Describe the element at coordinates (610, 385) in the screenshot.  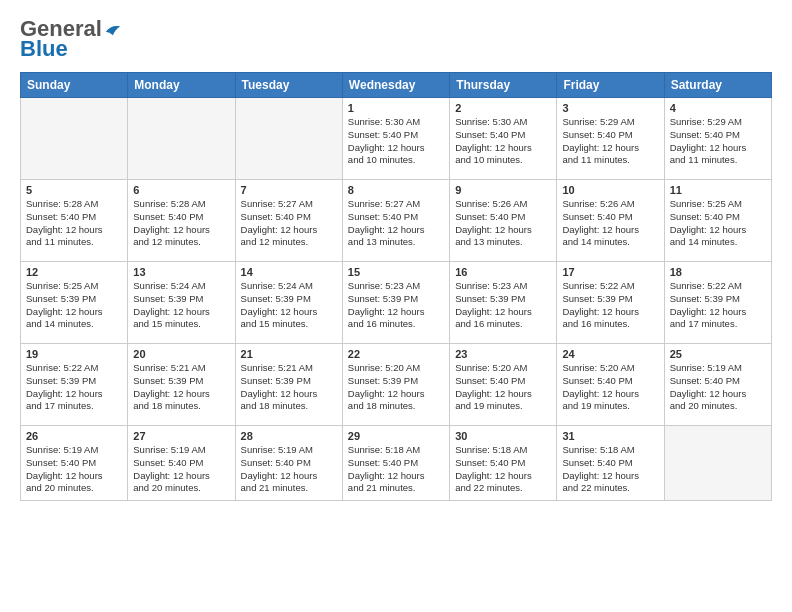
I see `day-cell-24: 24Sunrise: 5:20 AM Sunset: 5:40 PM Dayli…` at that location.